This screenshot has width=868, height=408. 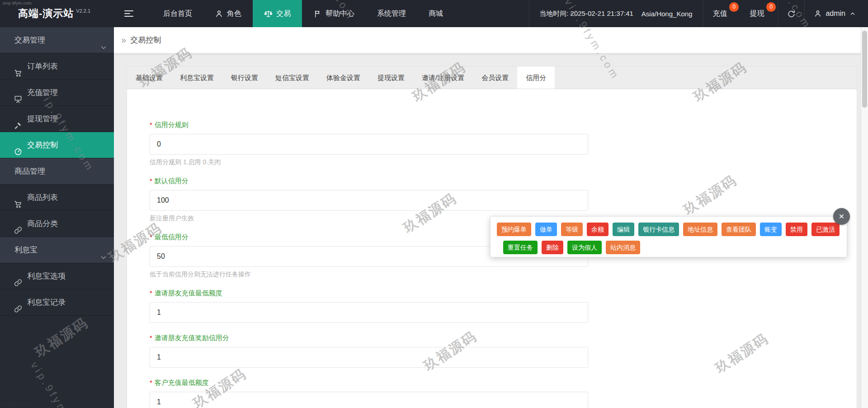 I want to click on action-button: 地址信息, so click(x=700, y=229).